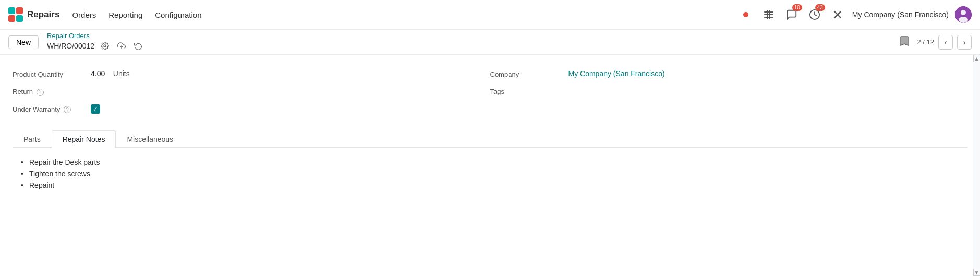 This screenshot has width=980, height=276. I want to click on activity-button: 43, so click(815, 15).